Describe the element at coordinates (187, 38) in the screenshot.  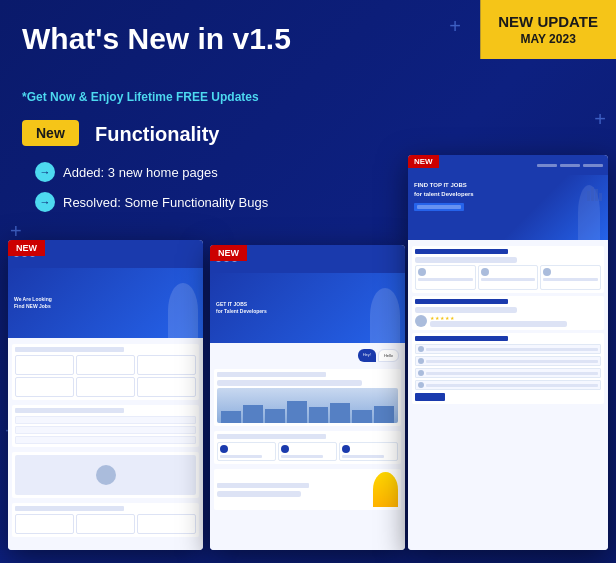
I see `main-heading: What's New in v1.5` at that location.